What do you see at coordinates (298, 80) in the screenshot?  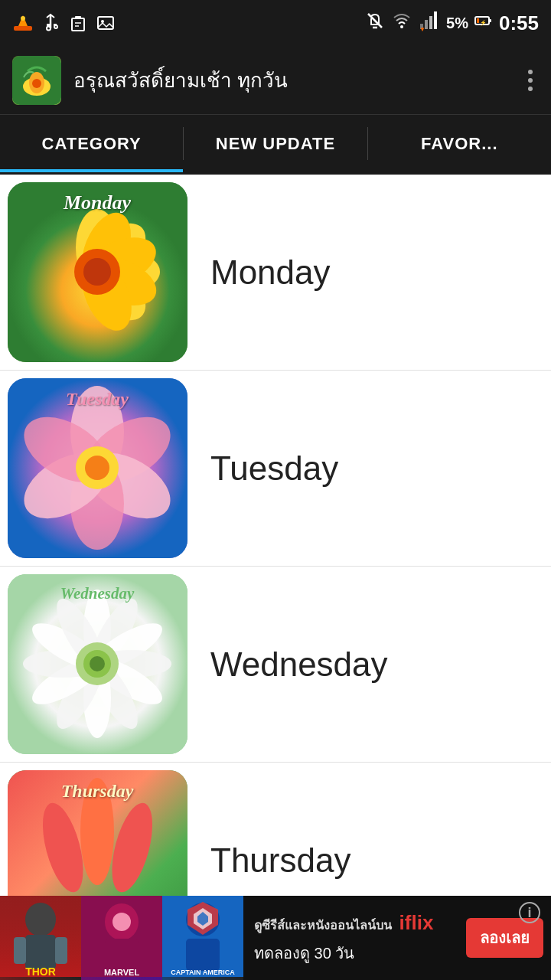 I see `app-title: อรุณสวัสดิ์ยามเช้า ทุกวัน` at bounding box center [298, 80].